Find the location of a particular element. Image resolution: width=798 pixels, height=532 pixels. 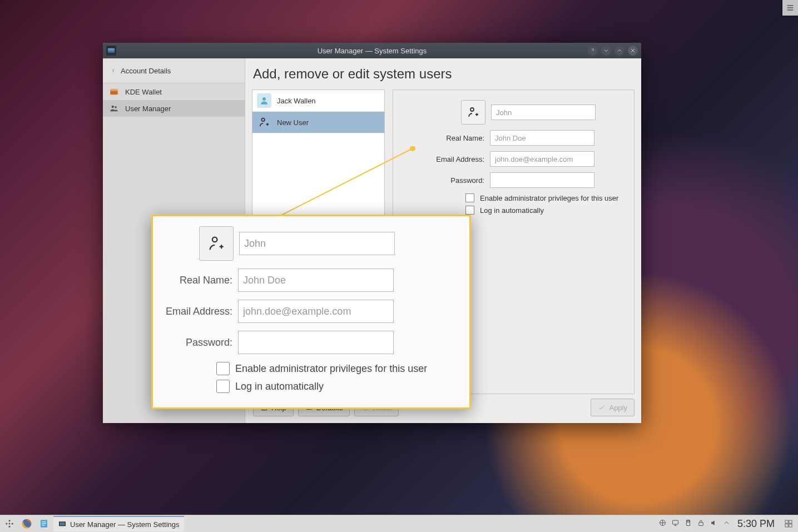

page-title: Add, remove or edit system users is located at coordinates (444, 74).